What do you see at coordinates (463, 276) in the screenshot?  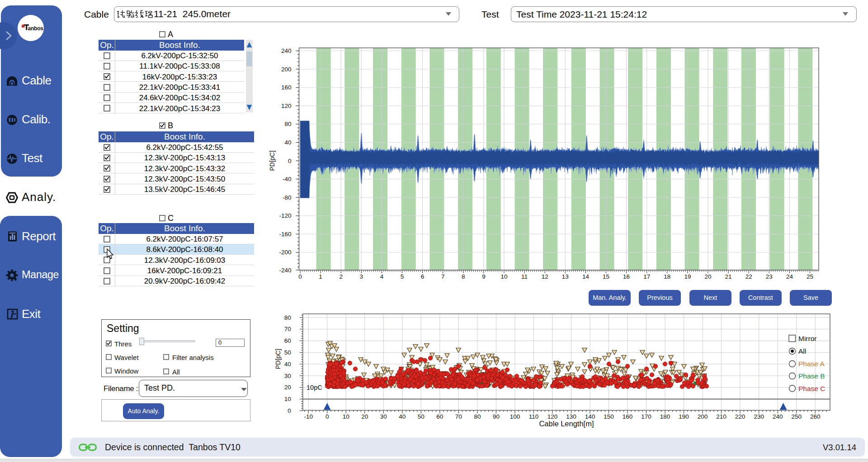 I see `svg-text: 8` at bounding box center [463, 276].